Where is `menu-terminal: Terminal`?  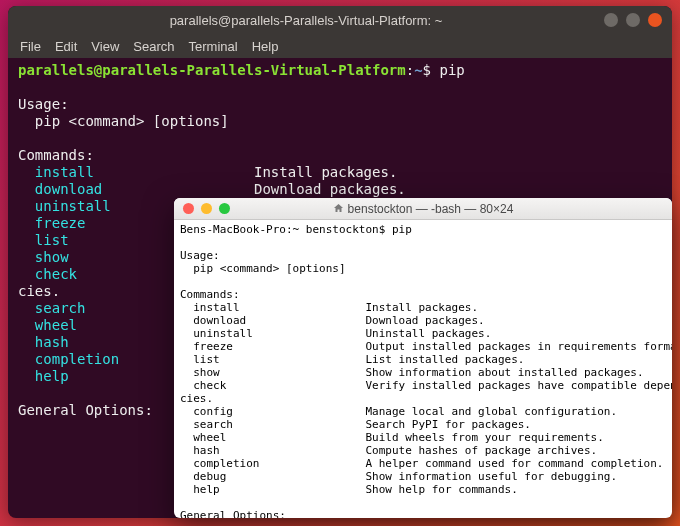
menu-terminal: Terminal is located at coordinates (214, 46).